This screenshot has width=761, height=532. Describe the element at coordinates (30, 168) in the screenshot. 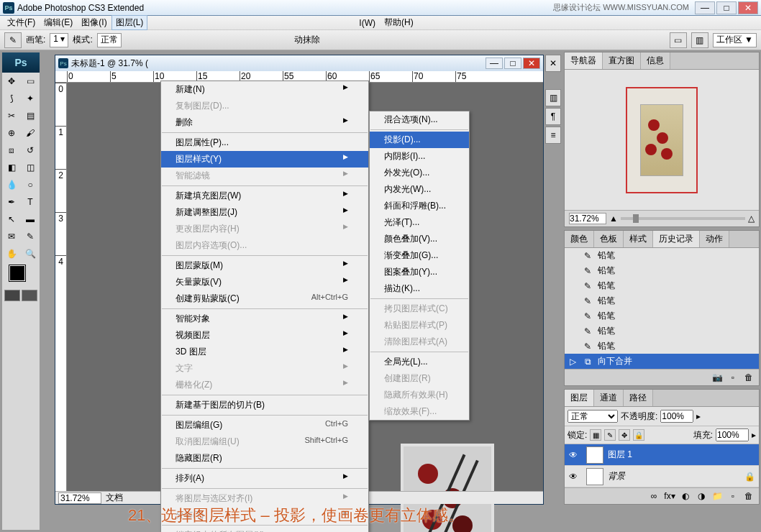

I see `gradient-tool: ◫` at that location.